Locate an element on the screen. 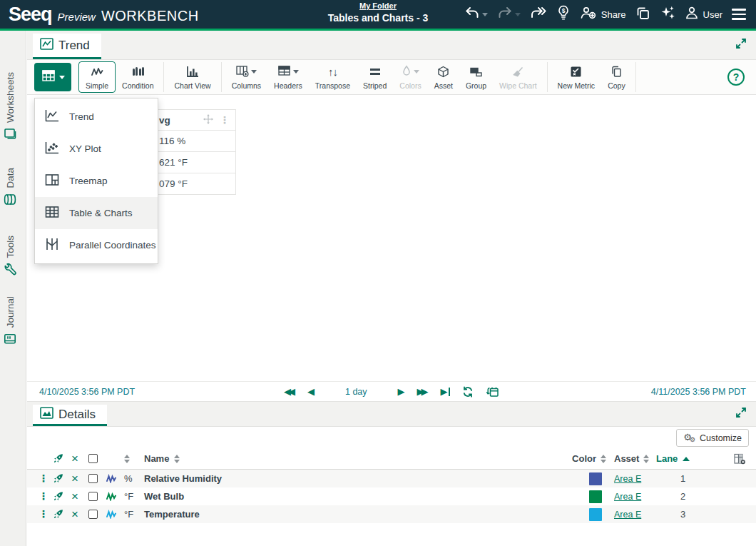 This screenshot has height=546, width=756. worksheets-panel-button is located at coordinates (643, 14).